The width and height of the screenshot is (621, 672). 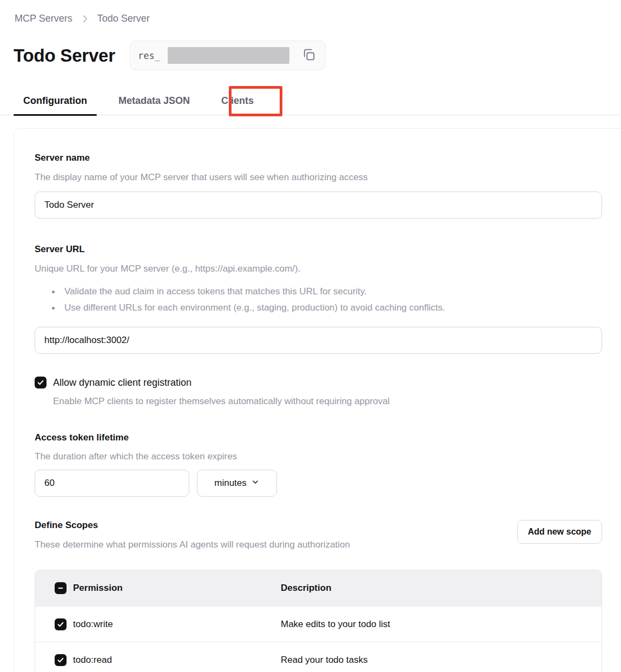 I want to click on define-scopes-description: These determine what permissions AI agen…, so click(x=193, y=545).